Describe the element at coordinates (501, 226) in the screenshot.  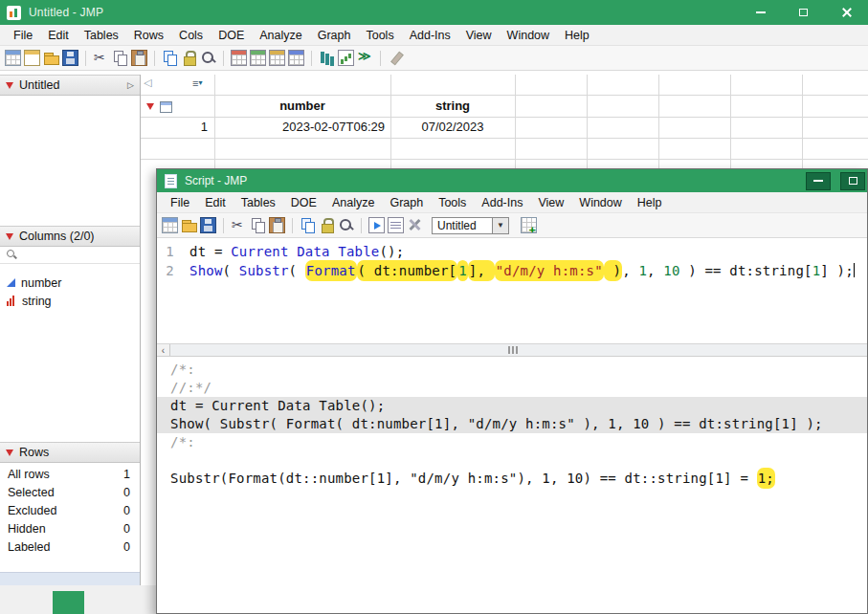
I see `chevron-down-icon: ▼` at that location.